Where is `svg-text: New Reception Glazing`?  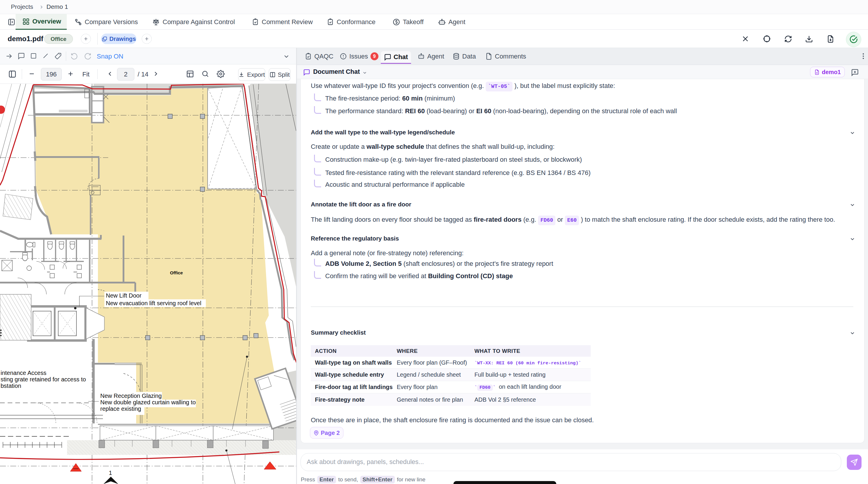
svg-text: New Reception Glazing is located at coordinates (131, 396).